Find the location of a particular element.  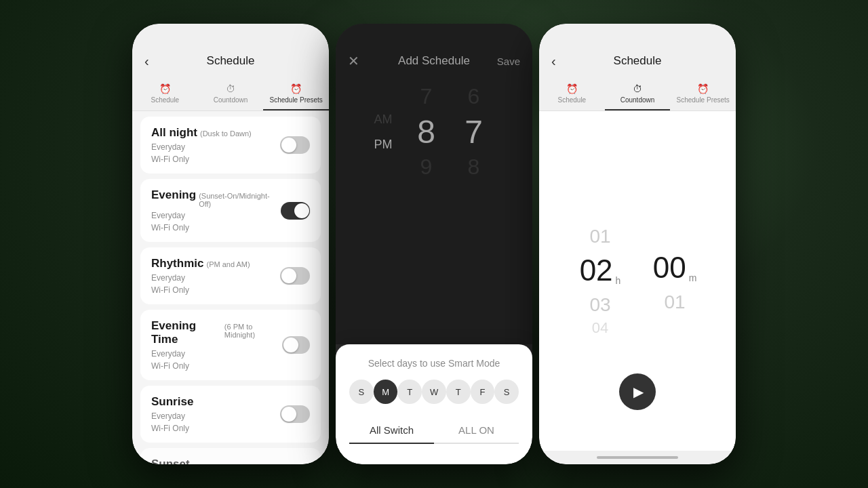

schedule-name-sunset: Sunset is located at coordinates (231, 461).